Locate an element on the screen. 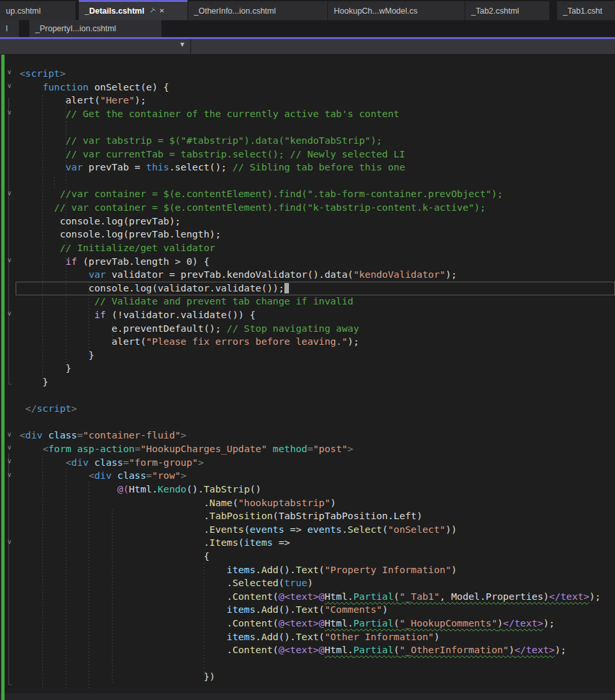  navigation-bar is located at coordinates (307, 47).